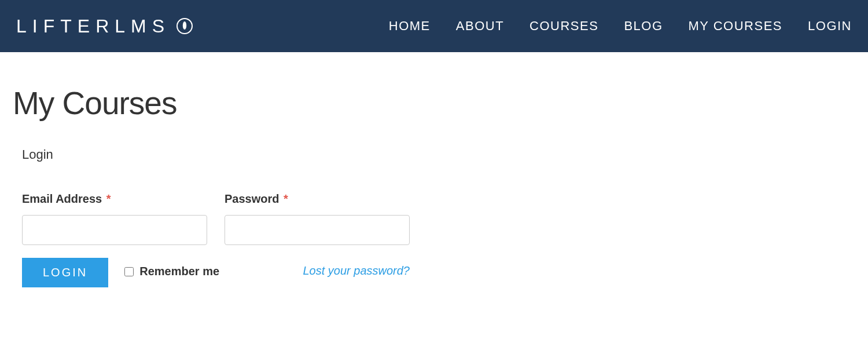 The image size is (868, 354). What do you see at coordinates (564, 26) in the screenshot?
I see `nav-courses: COURSES` at bounding box center [564, 26].